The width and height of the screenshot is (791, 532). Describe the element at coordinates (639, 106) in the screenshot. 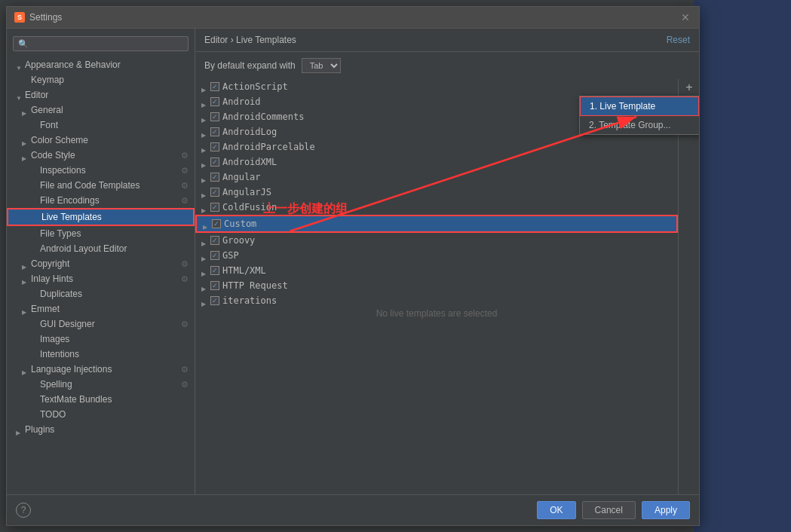

I see `dropdown-item-live-template: 1. Live Template` at that location.